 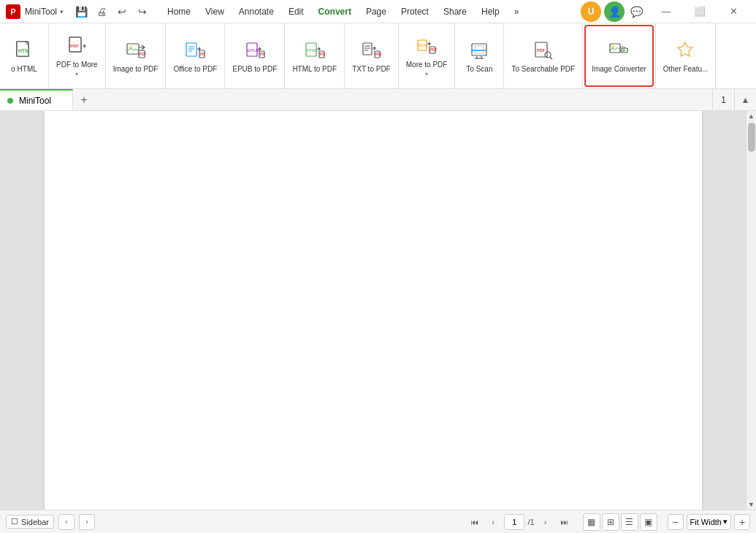 I want to click on to-html-icon: HTM, so click(x=24, y=50).